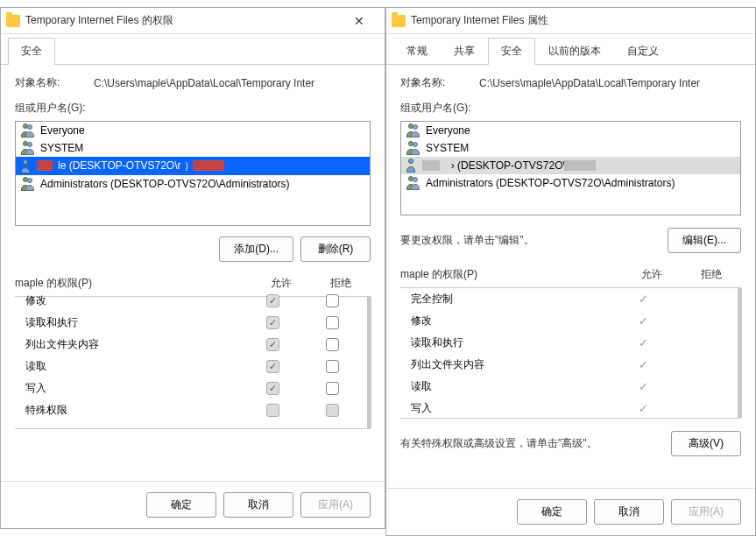 This screenshot has width=756, height=536. Describe the element at coordinates (571, 49) in the screenshot. I see `tabstrip: 常规 共享 安全 以前的版本 自定义` at that location.